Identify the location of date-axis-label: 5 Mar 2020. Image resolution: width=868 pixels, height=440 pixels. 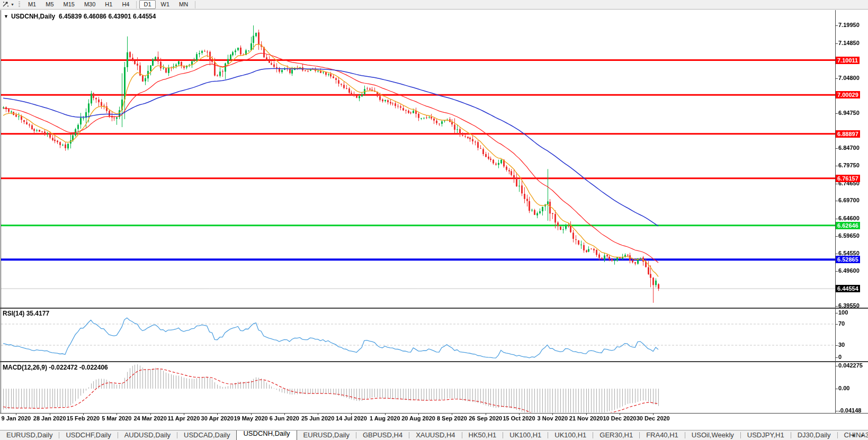
(117, 418).